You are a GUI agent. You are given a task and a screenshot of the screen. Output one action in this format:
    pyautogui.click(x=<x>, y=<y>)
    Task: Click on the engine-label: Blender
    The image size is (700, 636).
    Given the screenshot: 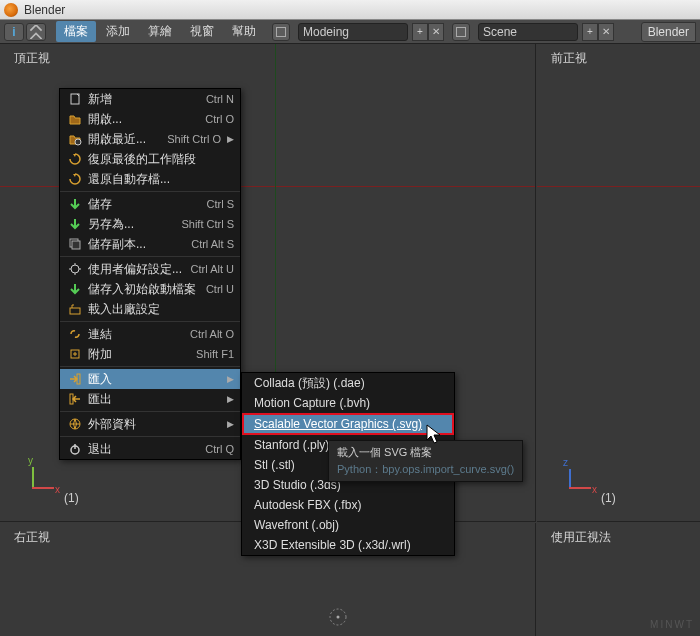 What is the action you would take?
    pyautogui.click(x=668, y=32)
    